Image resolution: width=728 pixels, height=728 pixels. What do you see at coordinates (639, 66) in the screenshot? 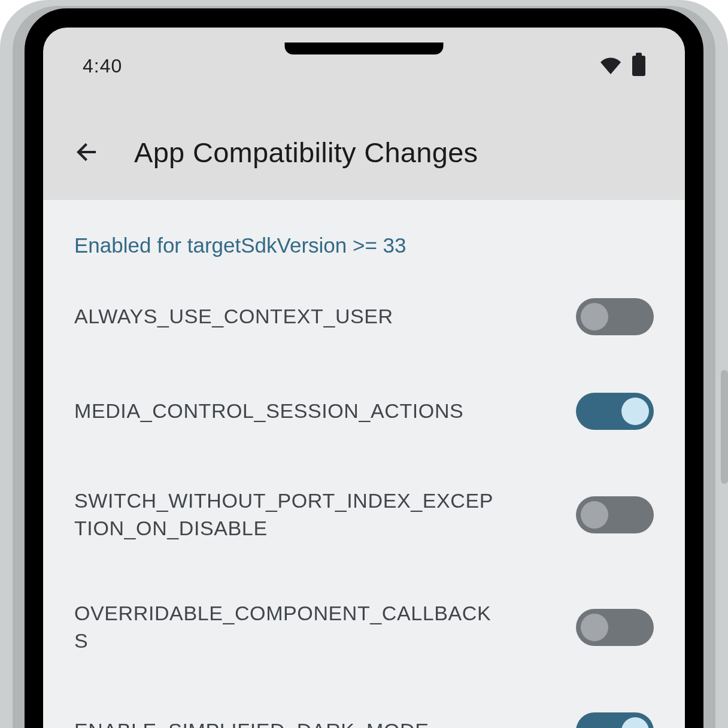
I see `battery-icon` at bounding box center [639, 66].